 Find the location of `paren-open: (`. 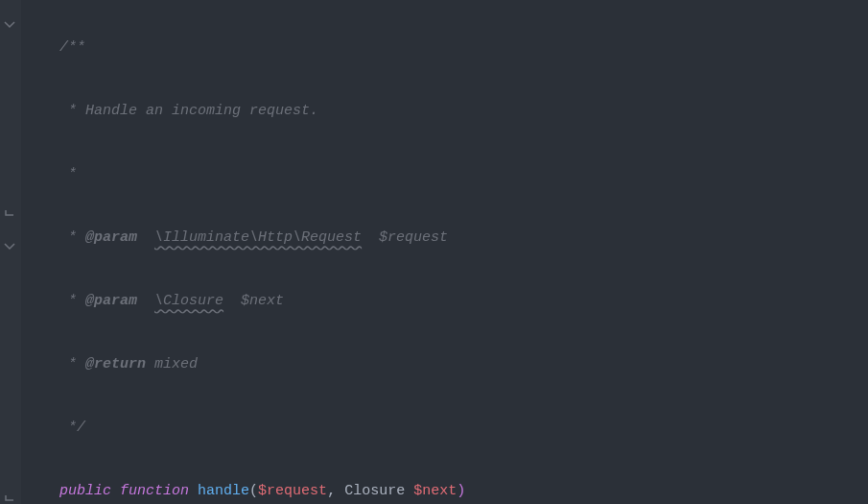

paren-open: ( is located at coordinates (253, 492).